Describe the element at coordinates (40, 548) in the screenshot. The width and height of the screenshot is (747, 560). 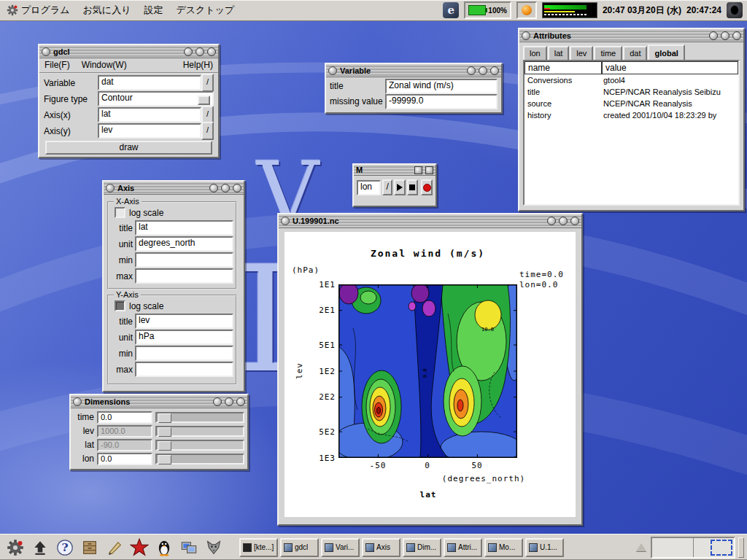
I see `panel-up-button` at that location.